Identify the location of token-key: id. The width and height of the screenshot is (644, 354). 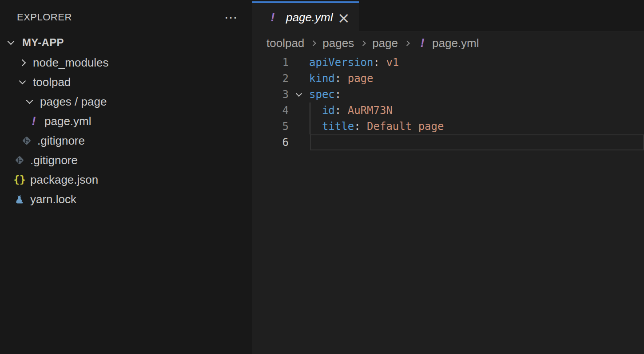
(329, 110).